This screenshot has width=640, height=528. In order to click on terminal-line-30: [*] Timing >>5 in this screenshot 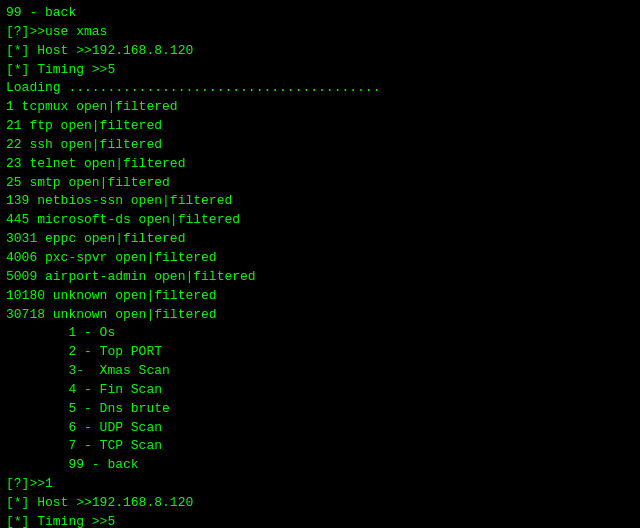, I will do `click(320, 520)`.